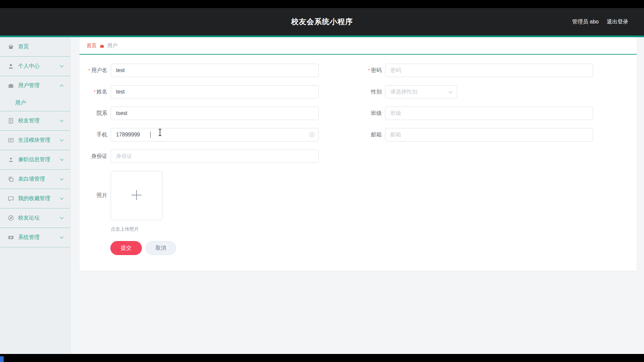 The width and height of the screenshot is (644, 362). Describe the element at coordinates (370, 92) in the screenshot. I see `gender-label: 性别` at that location.